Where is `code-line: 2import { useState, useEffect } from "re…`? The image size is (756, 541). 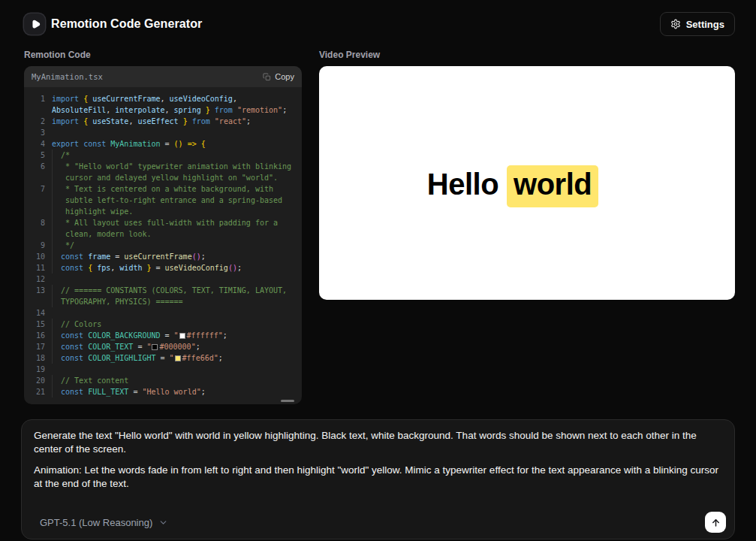
code-line: 2import { useState, useEffect } from "re… is located at coordinates (163, 122).